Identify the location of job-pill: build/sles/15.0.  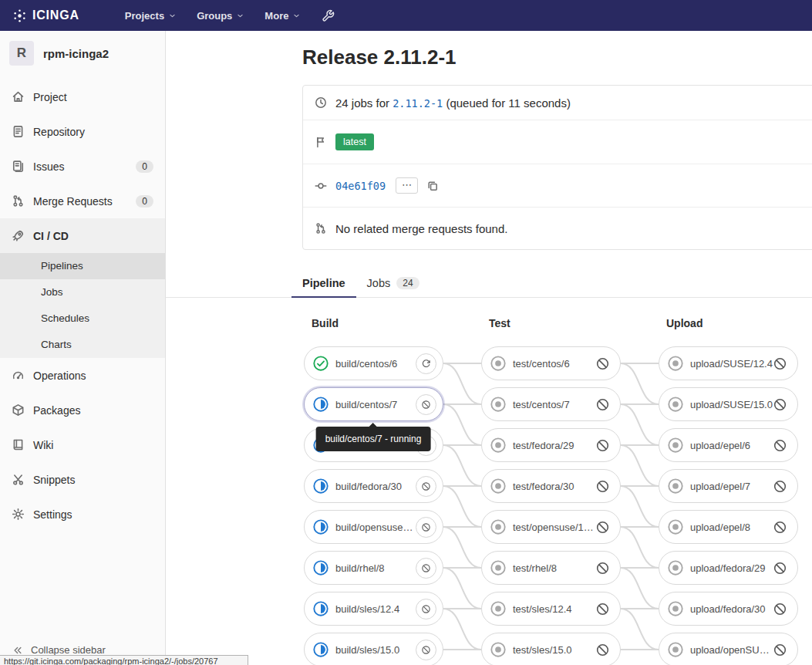
(373, 649).